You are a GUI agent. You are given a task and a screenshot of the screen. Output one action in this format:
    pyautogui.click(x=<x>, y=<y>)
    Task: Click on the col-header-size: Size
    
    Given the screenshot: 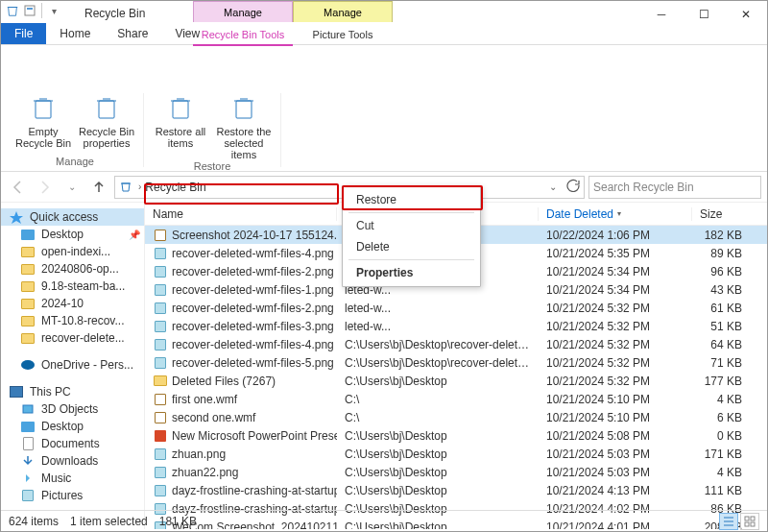 What is the action you would take?
    pyautogui.click(x=721, y=214)
    